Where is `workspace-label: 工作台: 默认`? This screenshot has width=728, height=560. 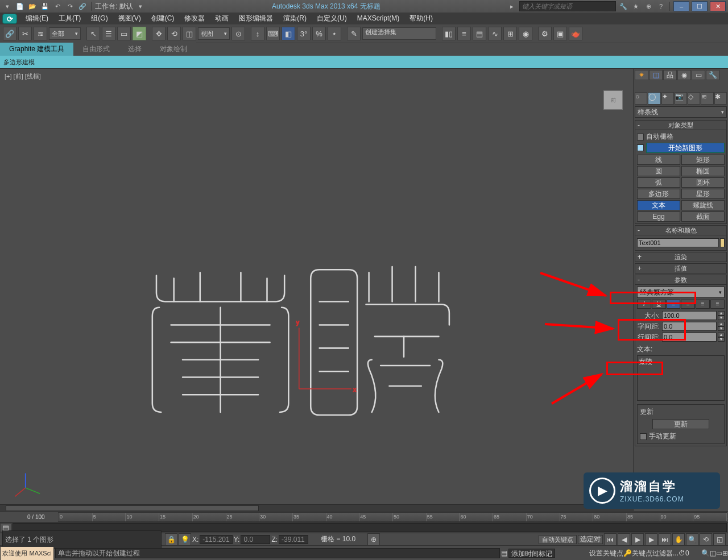
workspace-label: 工作台: 默认 is located at coordinates (114, 7).